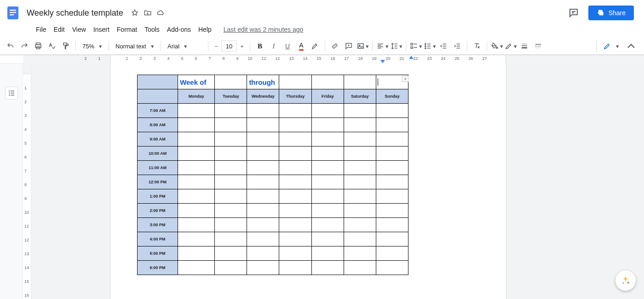  What do you see at coordinates (273, 139) in the screenshot?
I see `table-row: 9:00 AM` at bounding box center [273, 139].